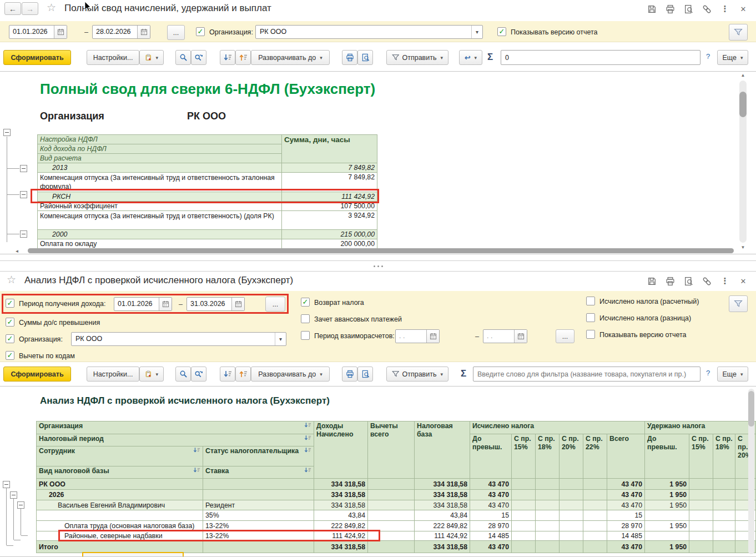  I want to click on column-header-deductions: Вычетывсего, so click(391, 450).